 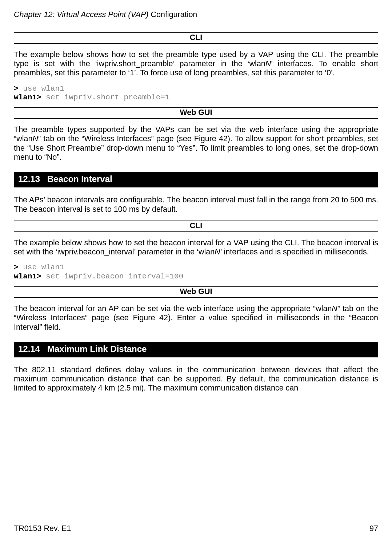 I want to click on cli-example-preamble: > use wlan1 wlan1> set iwpriv.short_prea…, so click(x=196, y=94).